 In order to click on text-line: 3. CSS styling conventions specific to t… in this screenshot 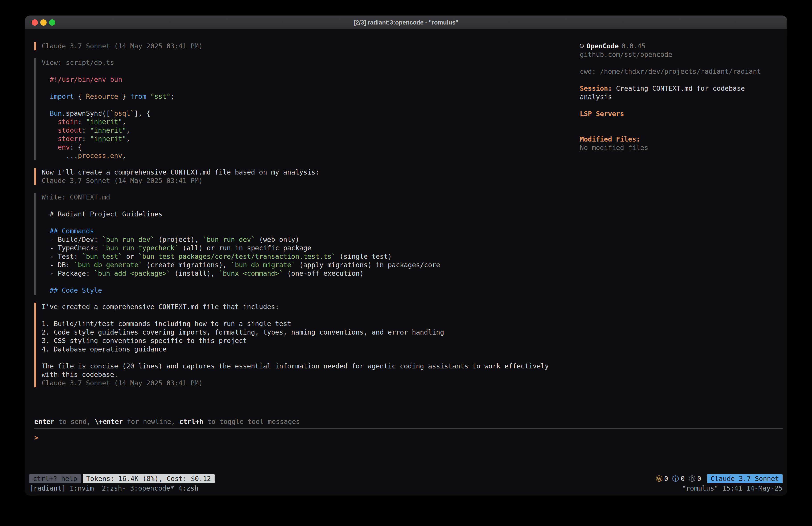, I will do `click(310, 341)`.